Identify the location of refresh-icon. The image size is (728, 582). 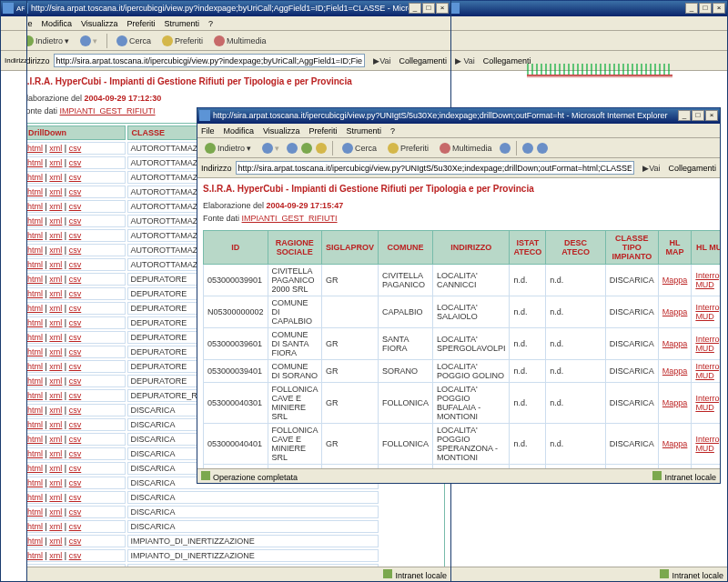
(307, 148).